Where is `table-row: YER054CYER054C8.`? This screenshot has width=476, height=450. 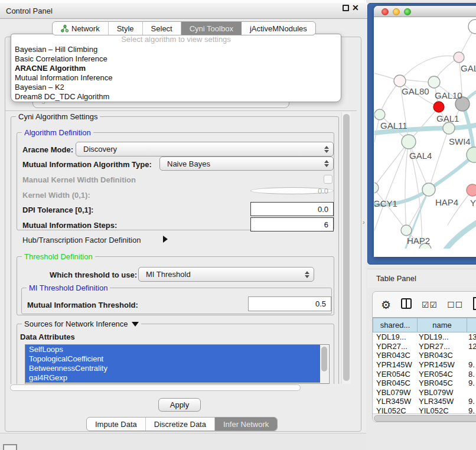 table-row: YER054CYER054C8. is located at coordinates (425, 374).